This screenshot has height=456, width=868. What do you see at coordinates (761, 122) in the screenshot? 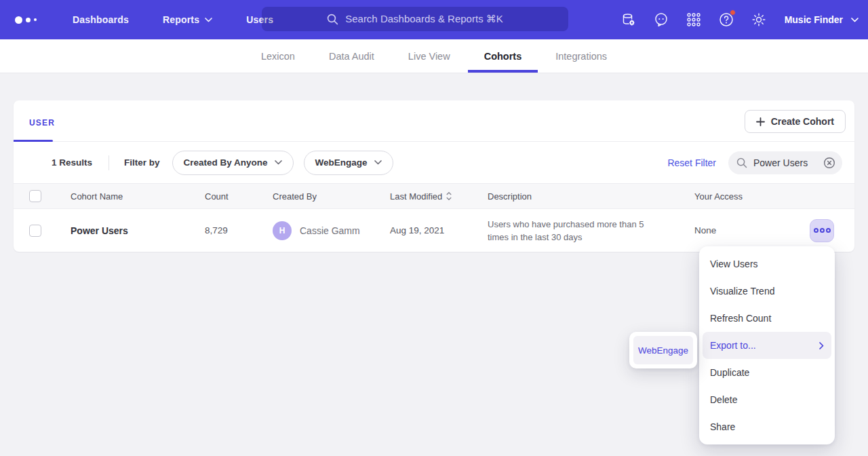
I see `plus-icon` at bounding box center [761, 122].